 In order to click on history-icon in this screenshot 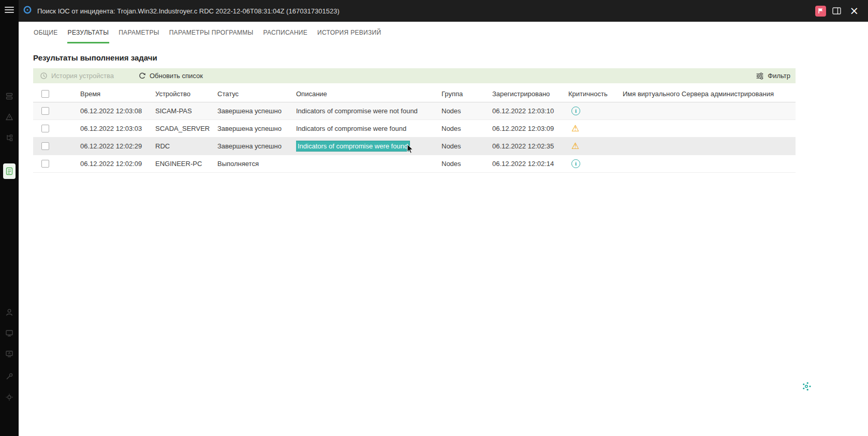, I will do `click(43, 76)`.